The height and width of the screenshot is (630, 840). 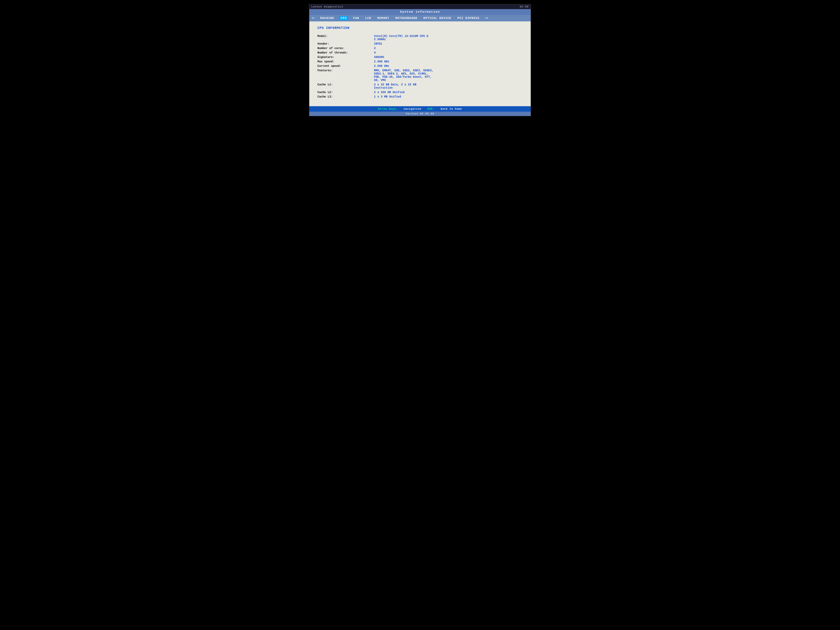 What do you see at coordinates (420, 109) in the screenshot?
I see `status-bar: Arrow keys: navigation ESC: back to home` at bounding box center [420, 109].